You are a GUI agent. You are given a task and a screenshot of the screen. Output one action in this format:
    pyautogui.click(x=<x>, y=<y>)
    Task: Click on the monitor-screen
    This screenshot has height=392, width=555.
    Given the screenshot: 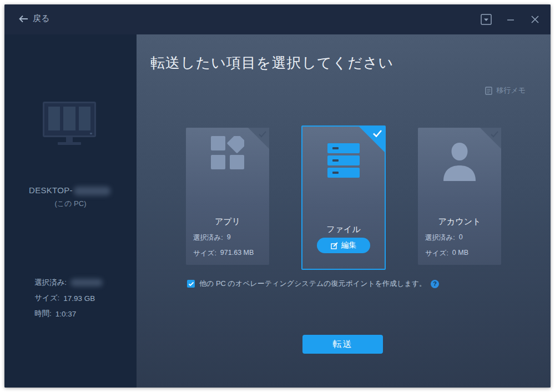 What is the action you would take?
    pyautogui.click(x=69, y=119)
    